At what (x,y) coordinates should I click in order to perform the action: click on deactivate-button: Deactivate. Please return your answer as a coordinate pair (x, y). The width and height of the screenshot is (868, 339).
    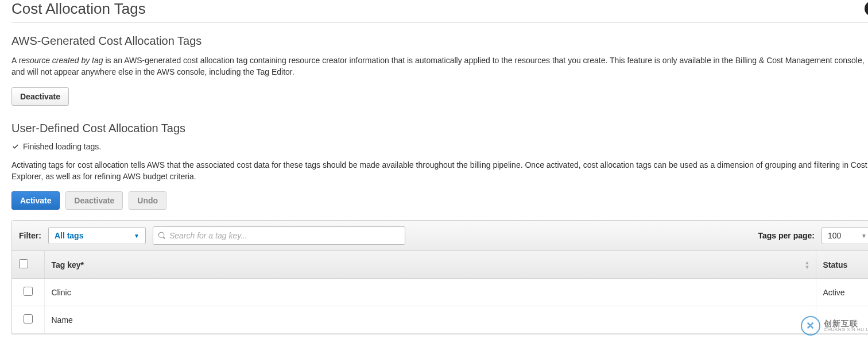
    Looking at the image, I should click on (94, 201).